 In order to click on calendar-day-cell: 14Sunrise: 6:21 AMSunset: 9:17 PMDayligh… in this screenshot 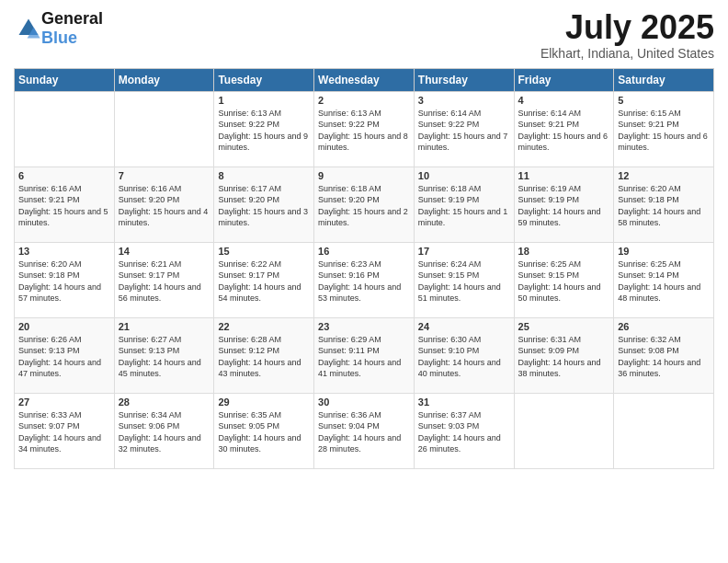, I will do `click(164, 280)`.